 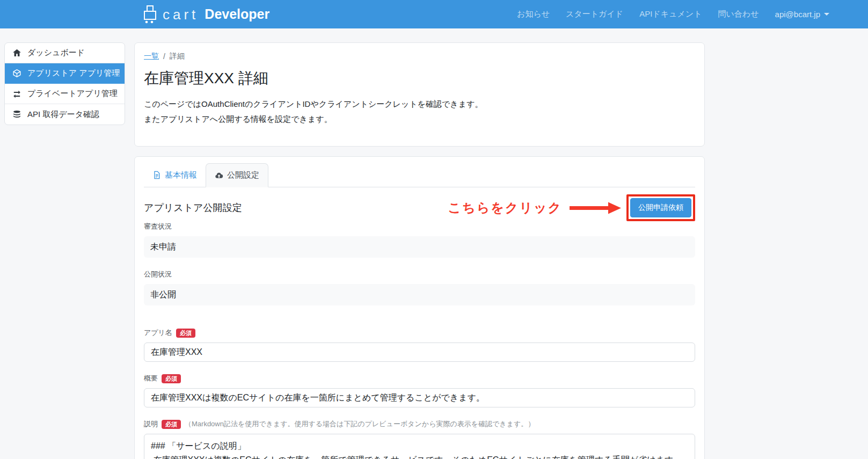 What do you see at coordinates (360, 424) in the screenshot?
I see `description-markdown-note: （Markdown記法を使用できます。使用する場合は下記のプレビューボタンから実…` at bounding box center [360, 424].